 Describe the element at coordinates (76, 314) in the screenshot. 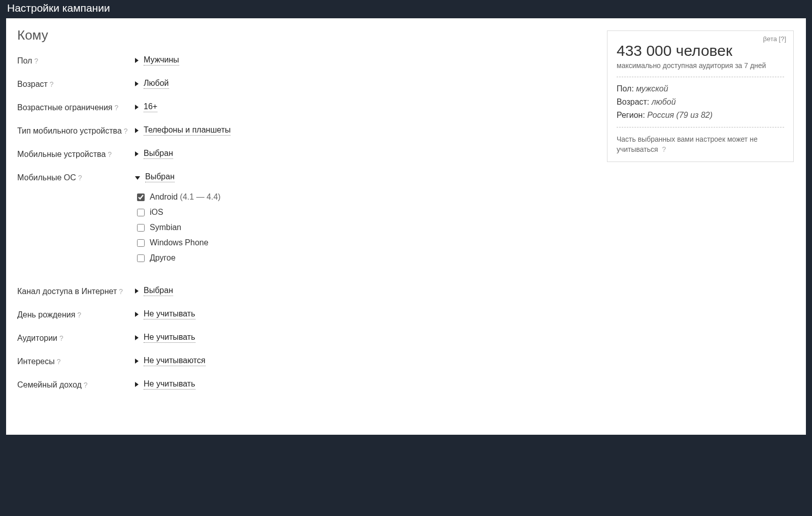

I see `label-birthday: День рождения?` at that location.